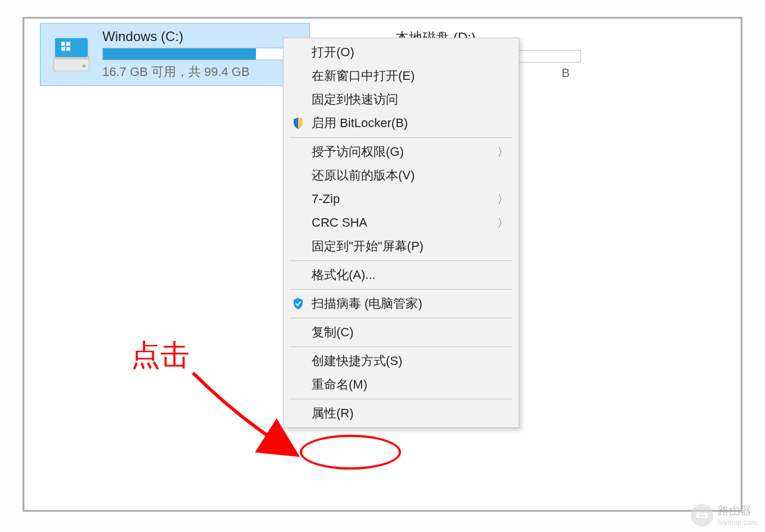  What do you see at coordinates (401, 223) in the screenshot?
I see `menu-crc-sha: CRC SHA 〉` at bounding box center [401, 223].